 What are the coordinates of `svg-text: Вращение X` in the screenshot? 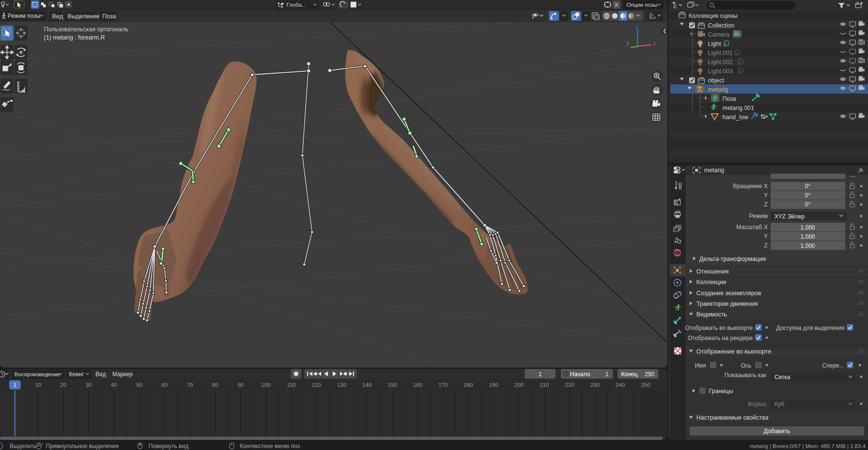 It's located at (750, 186).